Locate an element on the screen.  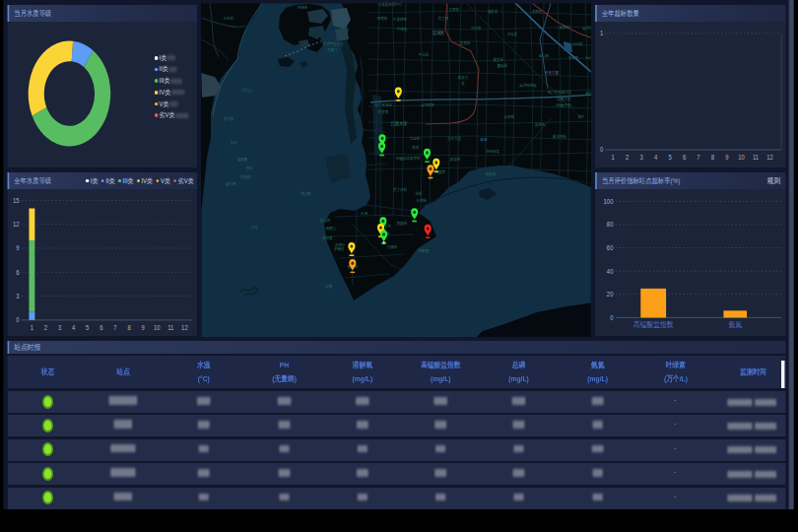
svg-text: 大楼门 is located at coordinates (333, 49).